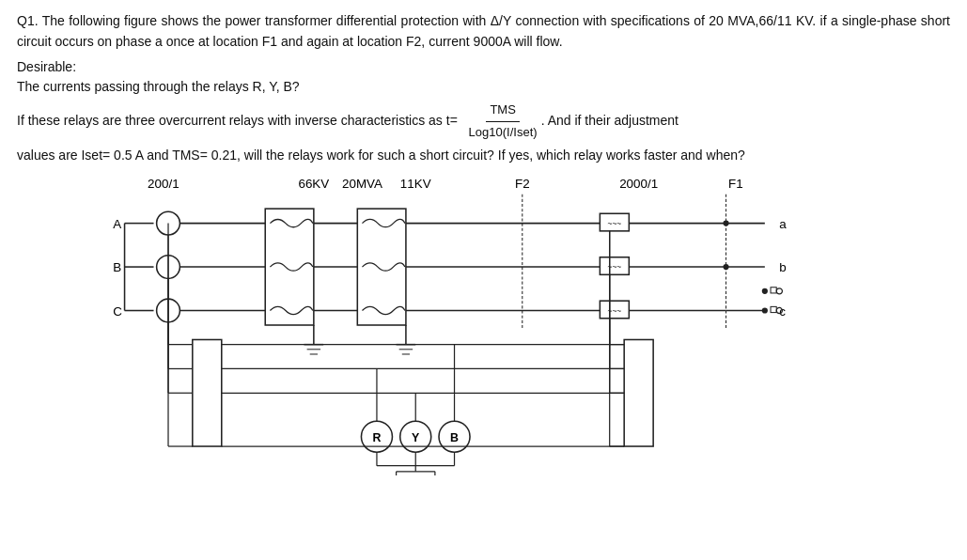 The height and width of the screenshot is (560, 967). I want to click on frac-I: I, so click(508, 132).